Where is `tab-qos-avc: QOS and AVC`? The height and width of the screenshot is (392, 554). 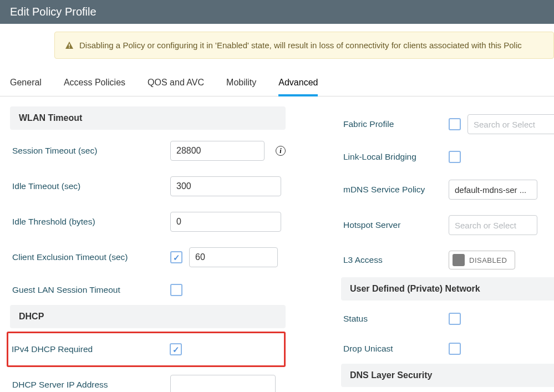
tab-qos-avc: QOS and AVC is located at coordinates (176, 86).